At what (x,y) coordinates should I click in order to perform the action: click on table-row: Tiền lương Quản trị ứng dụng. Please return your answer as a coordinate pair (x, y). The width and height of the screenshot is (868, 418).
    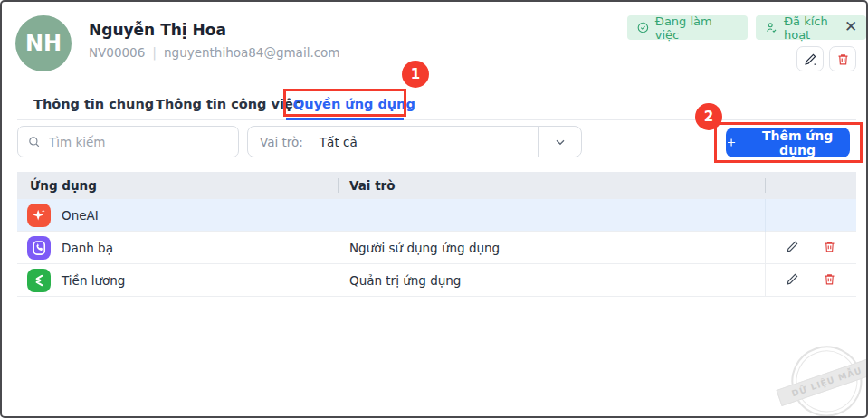
    Looking at the image, I should click on (436, 280).